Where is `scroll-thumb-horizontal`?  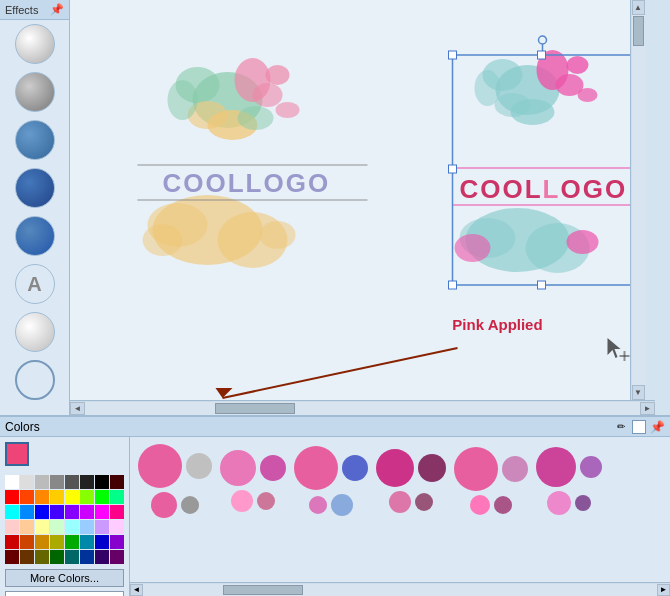 scroll-thumb-horizontal is located at coordinates (255, 408).